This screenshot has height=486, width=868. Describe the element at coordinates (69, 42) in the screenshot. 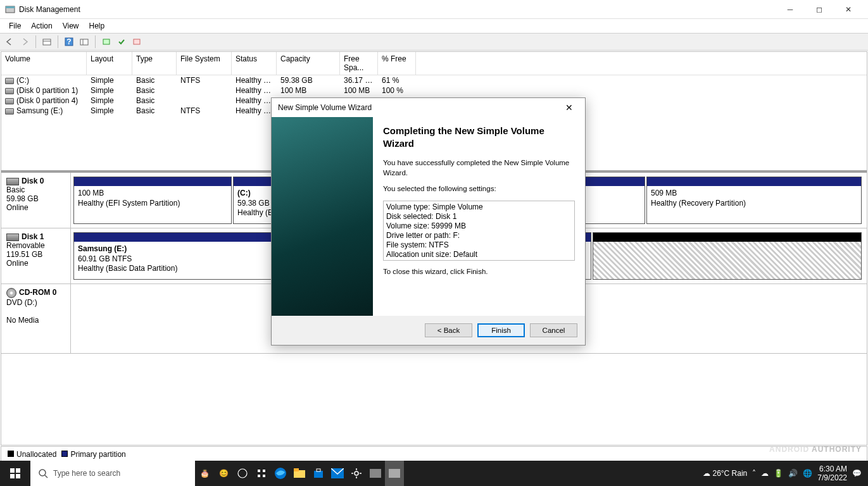

I see `help-button: ?` at that location.